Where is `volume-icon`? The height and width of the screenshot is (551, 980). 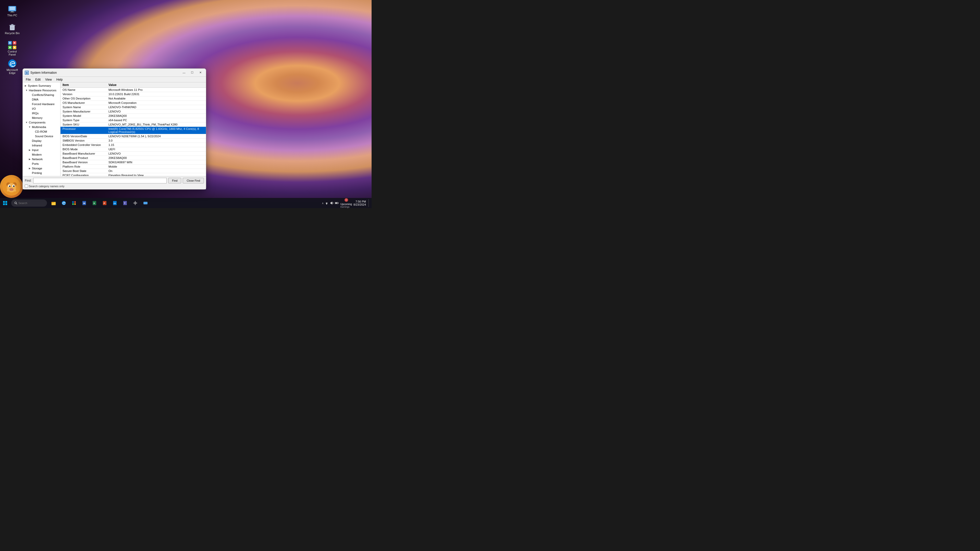
volume-icon is located at coordinates (332, 203).